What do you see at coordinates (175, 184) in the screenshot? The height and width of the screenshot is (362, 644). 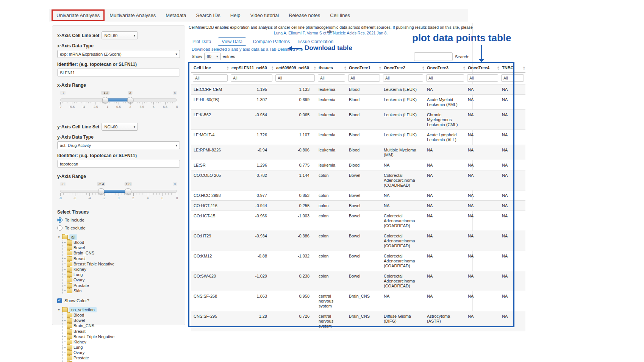 I see `slider-max-label: 8` at bounding box center [175, 184].